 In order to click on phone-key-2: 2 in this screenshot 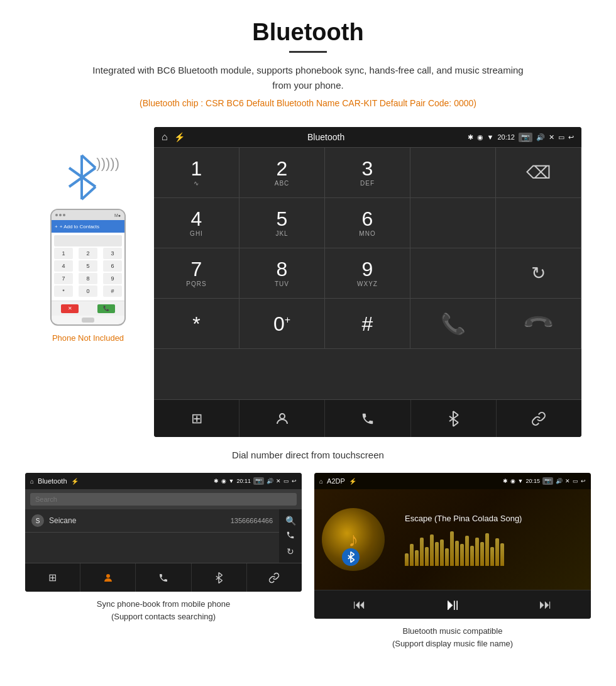, I will do `click(88, 253)`.